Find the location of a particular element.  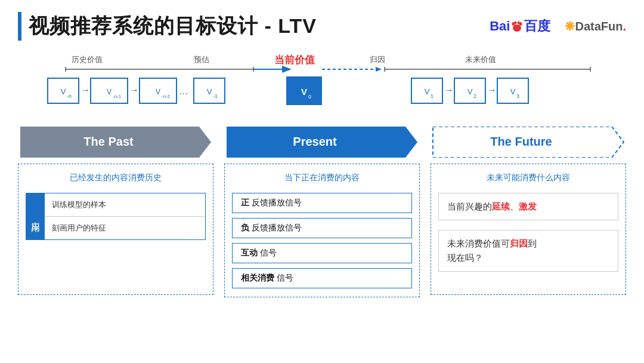

page-title: 视频推荐系统的目标设计 - LTV is located at coordinates (173, 26).